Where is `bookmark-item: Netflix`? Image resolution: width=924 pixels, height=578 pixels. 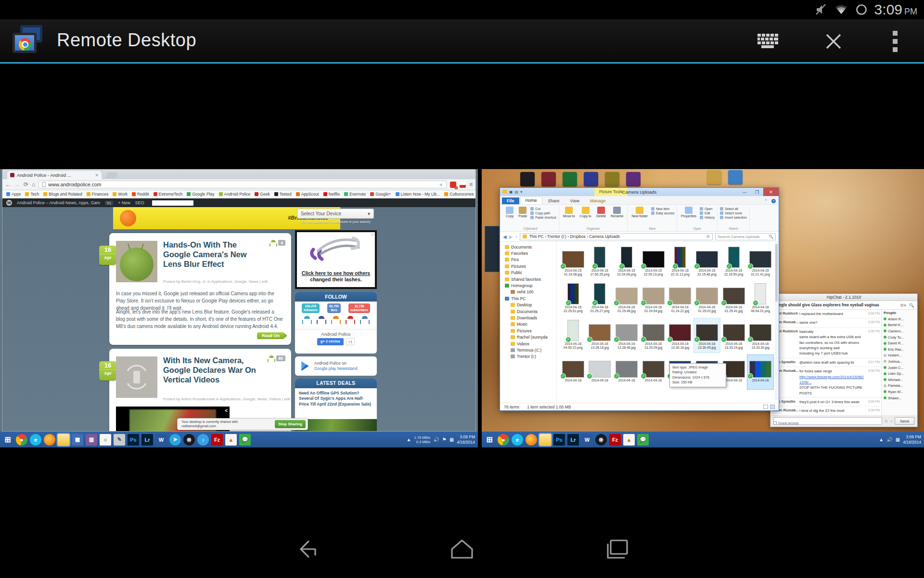
bookmark-item: Netflix is located at coordinates (332, 194).